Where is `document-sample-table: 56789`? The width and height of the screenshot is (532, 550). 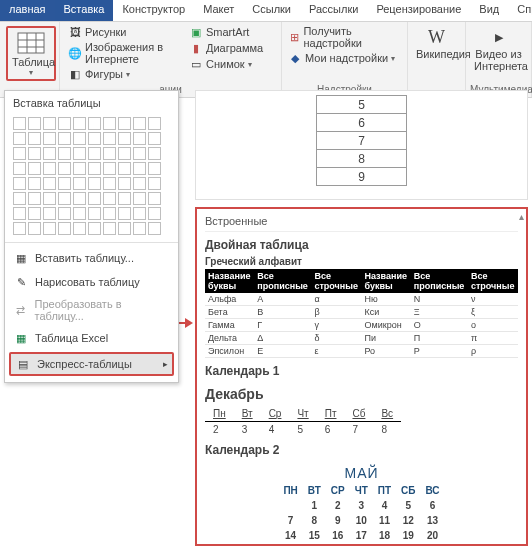 document-sample-table: 56789 is located at coordinates (362, 140).